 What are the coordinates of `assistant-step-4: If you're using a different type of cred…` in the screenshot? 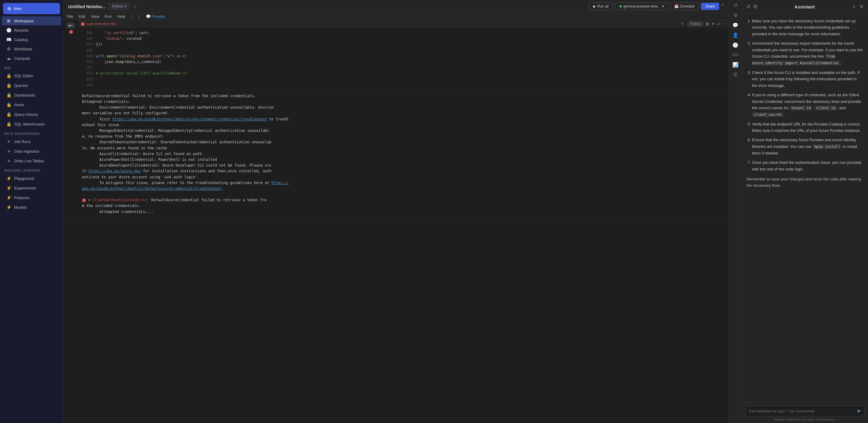 It's located at (808, 105).